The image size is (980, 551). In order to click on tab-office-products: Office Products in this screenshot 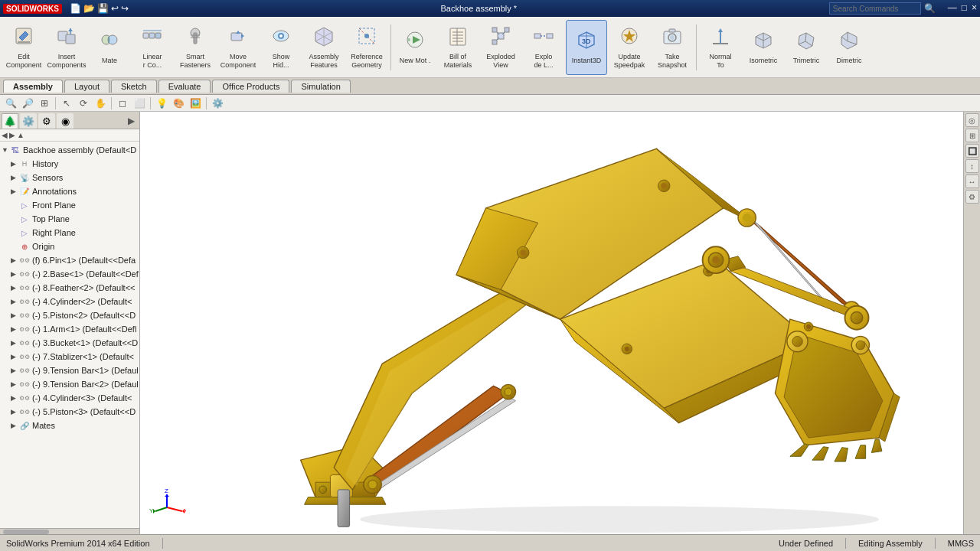, I will do `click(251, 86)`.